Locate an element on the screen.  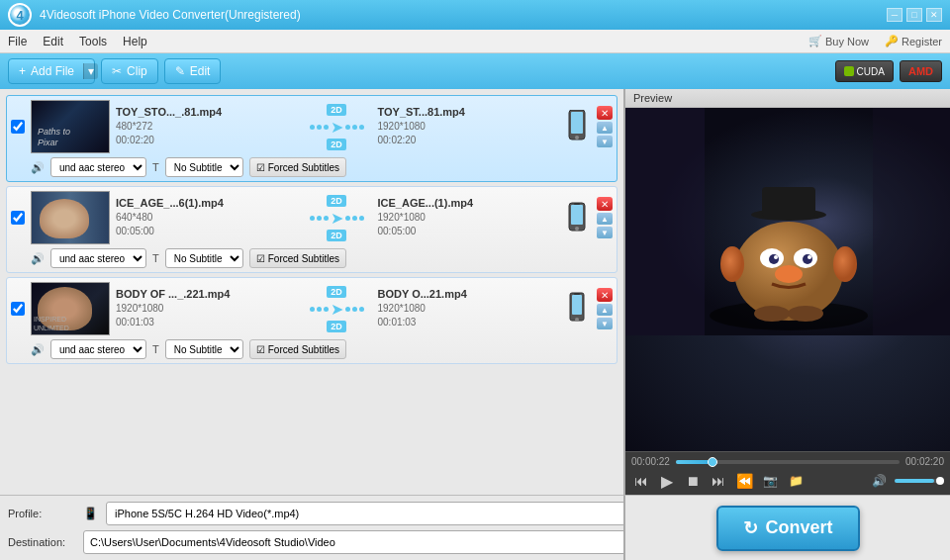
subtitle-select-1: No Subtitle is located at coordinates (204, 167).